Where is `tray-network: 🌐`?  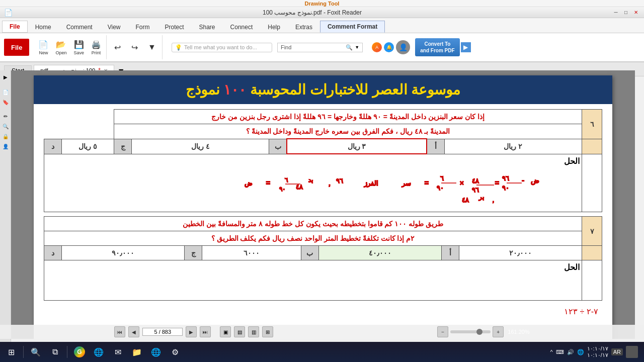
tray-network: 🌐 is located at coordinates (581, 352).